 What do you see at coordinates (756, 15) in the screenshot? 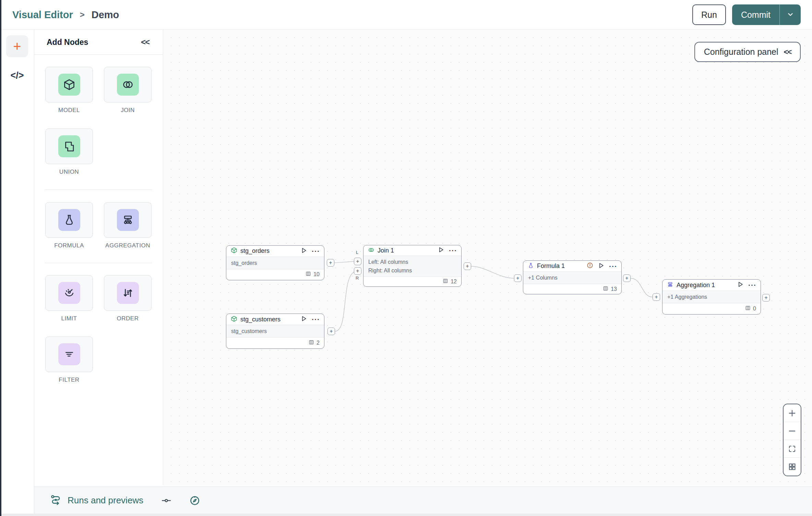
I see `commit-button: Commit` at bounding box center [756, 15].